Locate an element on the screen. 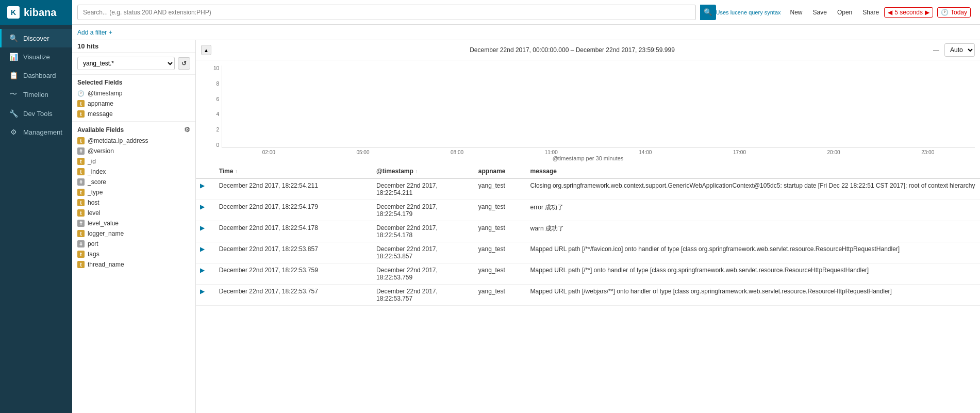 The image size is (980, 413). col-expand is located at coordinates (205, 171).